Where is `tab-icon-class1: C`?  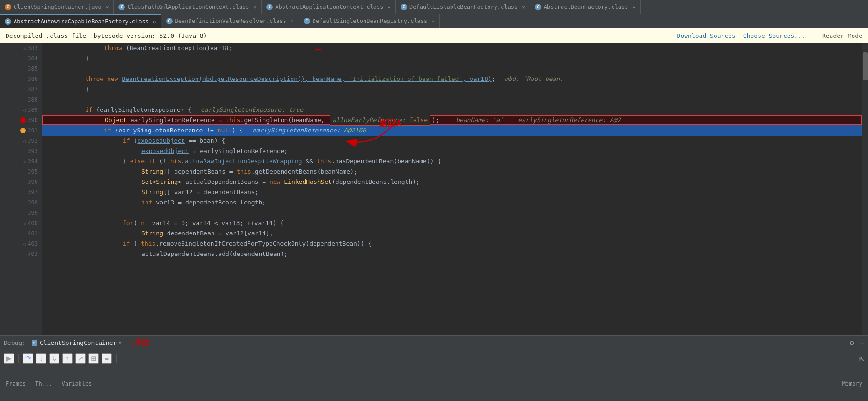
tab-icon-class1: C is located at coordinates (122, 7).